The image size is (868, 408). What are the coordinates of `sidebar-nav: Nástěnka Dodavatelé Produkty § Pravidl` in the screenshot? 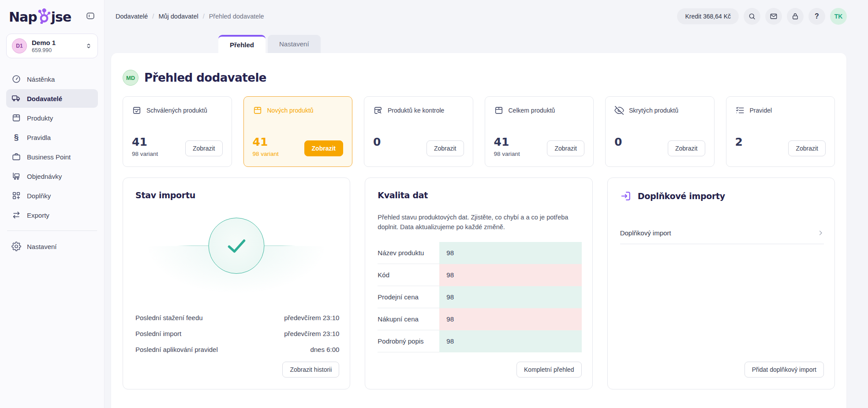 It's located at (52, 162).